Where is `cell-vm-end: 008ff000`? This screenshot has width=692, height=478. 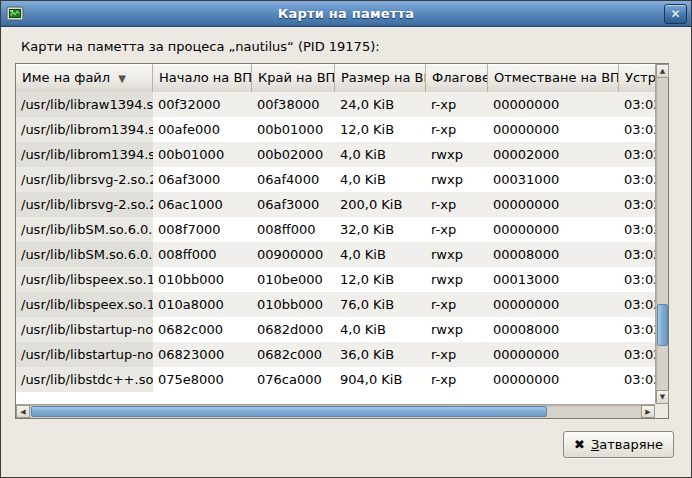
cell-vm-end: 008ff000 is located at coordinates (294, 230).